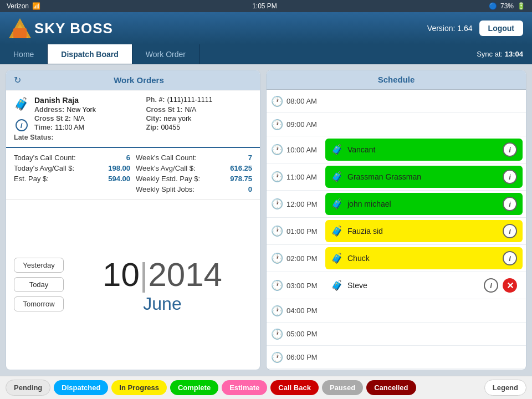 This screenshot has width=532, height=399. I want to click on legend-estimate: Estimate, so click(244, 388).